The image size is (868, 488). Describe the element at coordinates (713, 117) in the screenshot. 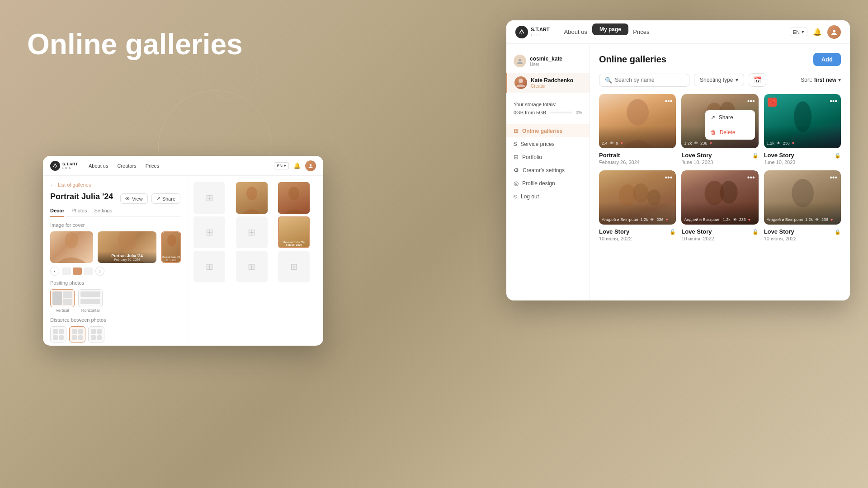

I see `share-icon: ↗` at that location.